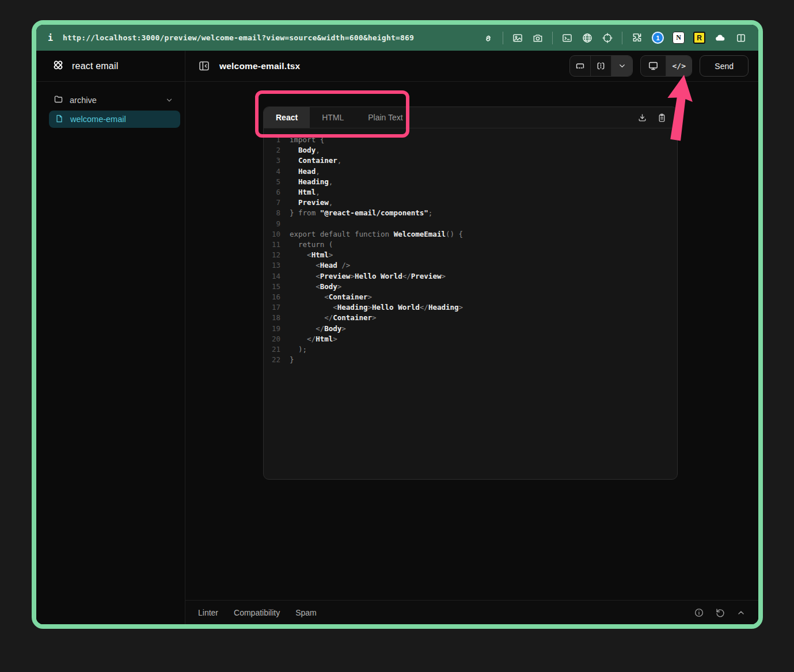  What do you see at coordinates (272, 245) in the screenshot?
I see `line-number: 11` at bounding box center [272, 245].